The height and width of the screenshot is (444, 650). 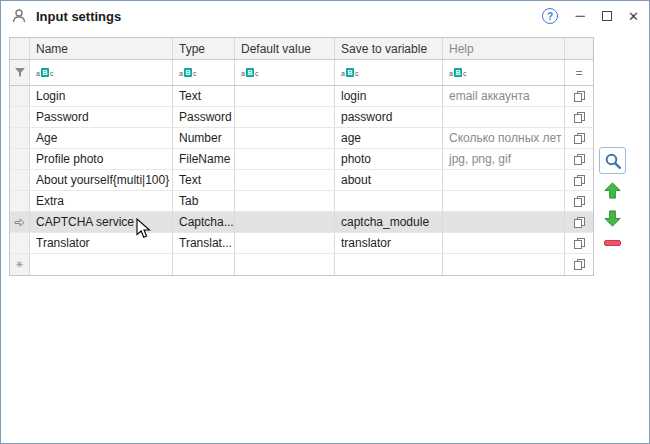 I want to click on header-name: Name, so click(x=102, y=48).